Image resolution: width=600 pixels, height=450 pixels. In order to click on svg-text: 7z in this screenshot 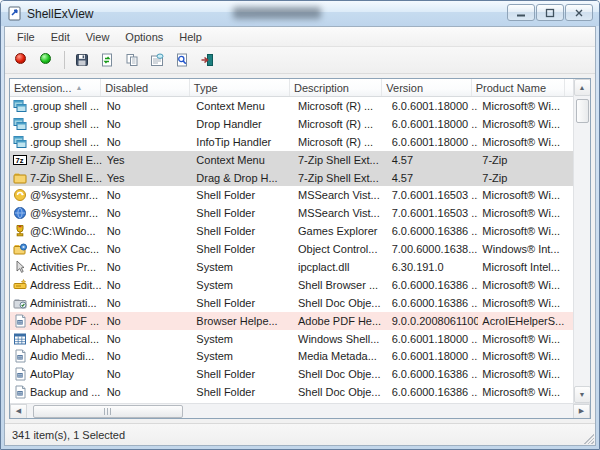, I will do `click(20, 160)`.